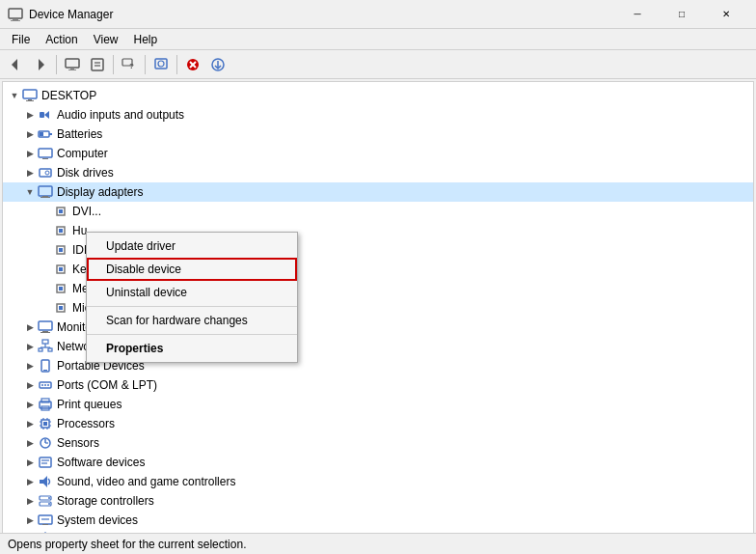 This screenshot has width=756, height=554. What do you see at coordinates (97, 520) in the screenshot?
I see `system-label: System devices` at bounding box center [97, 520].